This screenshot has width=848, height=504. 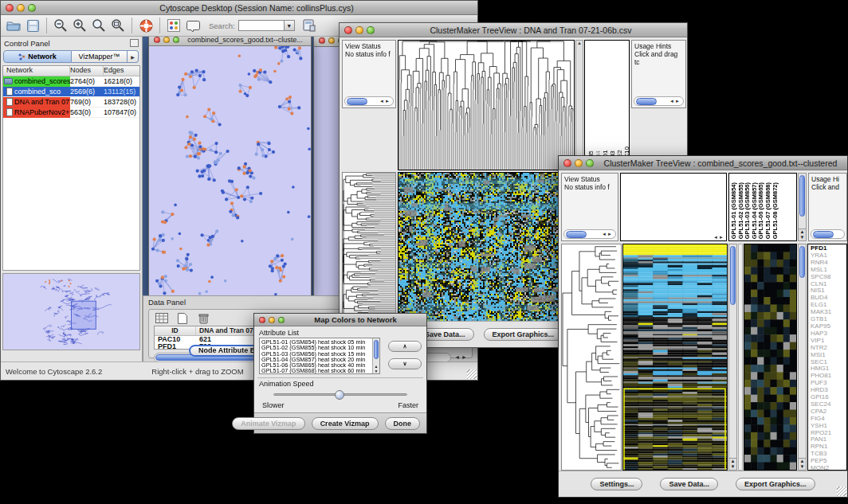 I want to click on dialog-title: Map Colors to Network, so click(x=355, y=320).